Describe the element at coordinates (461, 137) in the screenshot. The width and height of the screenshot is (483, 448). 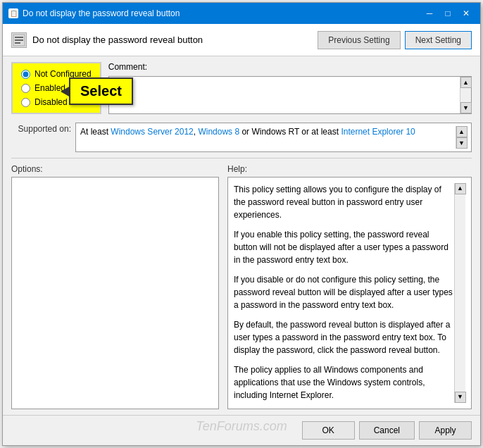
I see `supported-scrollbar: ▲ ▼` at that location.